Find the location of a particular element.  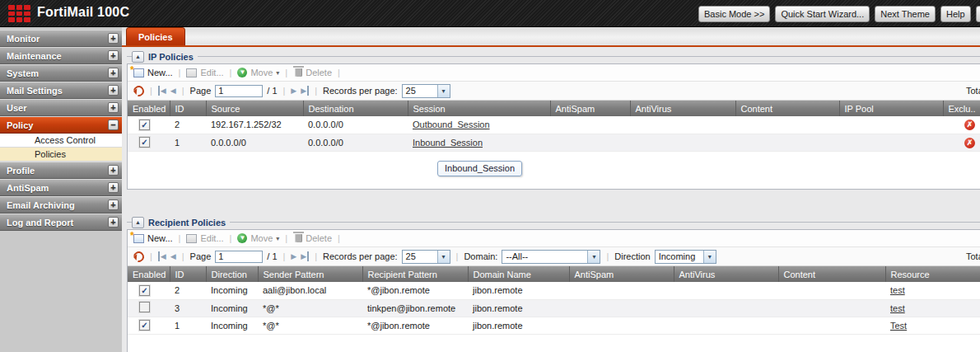

tab-policies: Policies is located at coordinates (156, 36).